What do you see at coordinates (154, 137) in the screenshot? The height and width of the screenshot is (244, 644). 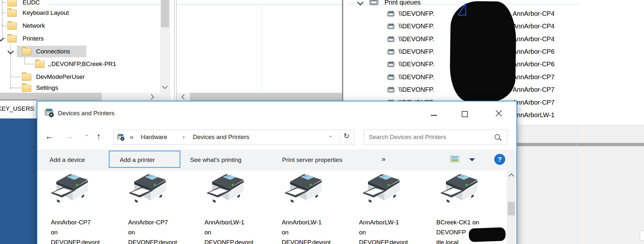 I see `breadcrumb-hardware: Hardware` at bounding box center [154, 137].